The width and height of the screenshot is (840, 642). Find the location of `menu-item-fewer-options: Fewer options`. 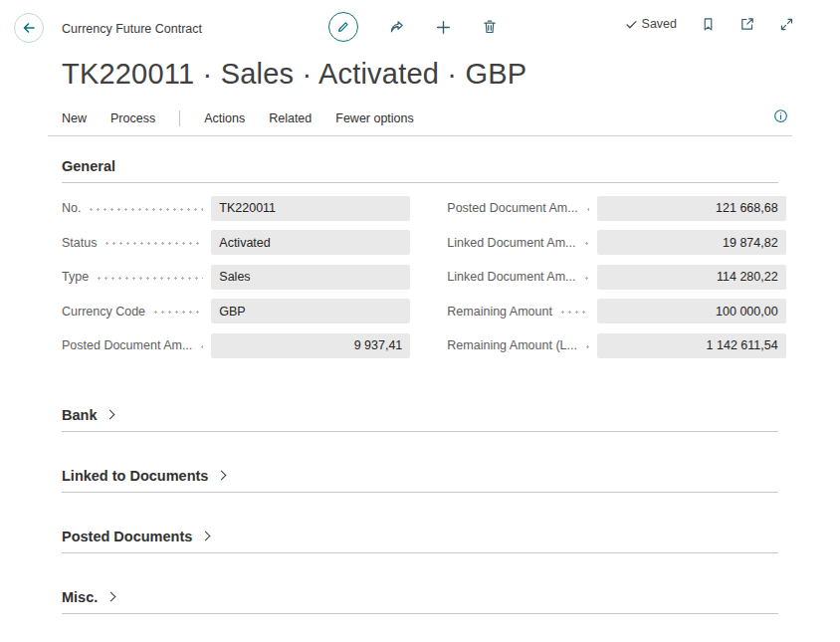

menu-item-fewer-options: Fewer options is located at coordinates (374, 118).